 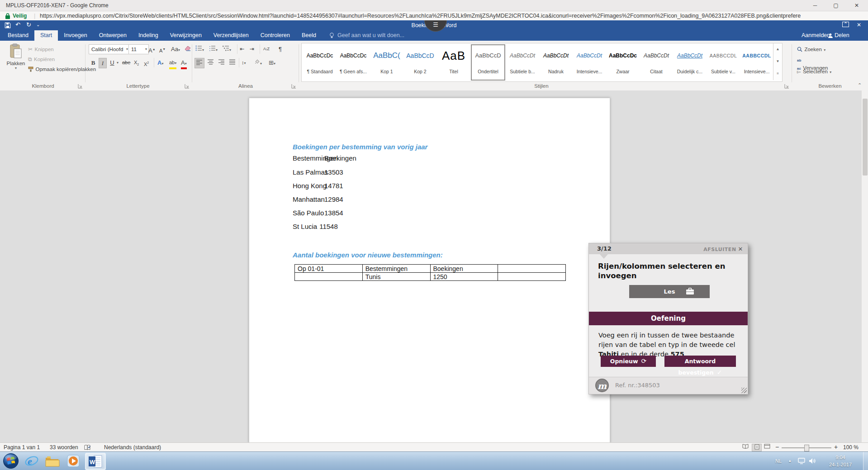 I want to click on minimize-button: ─, so click(x=815, y=5).